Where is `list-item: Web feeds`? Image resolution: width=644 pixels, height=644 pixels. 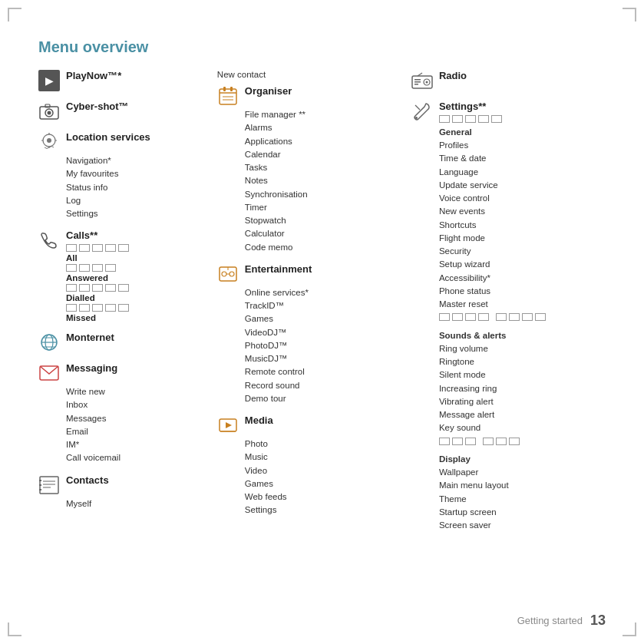 list-item: Web feeds is located at coordinates (324, 497).